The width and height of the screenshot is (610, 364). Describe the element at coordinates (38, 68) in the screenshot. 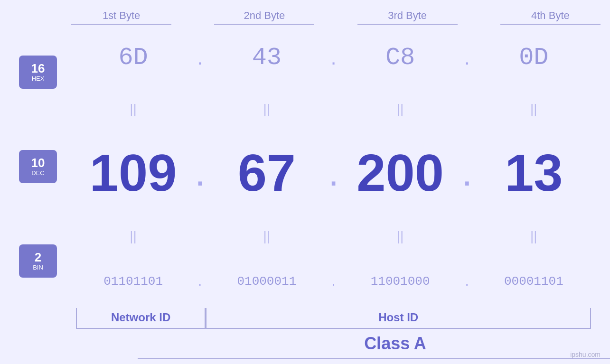

I see `hex-num: 16` at that location.